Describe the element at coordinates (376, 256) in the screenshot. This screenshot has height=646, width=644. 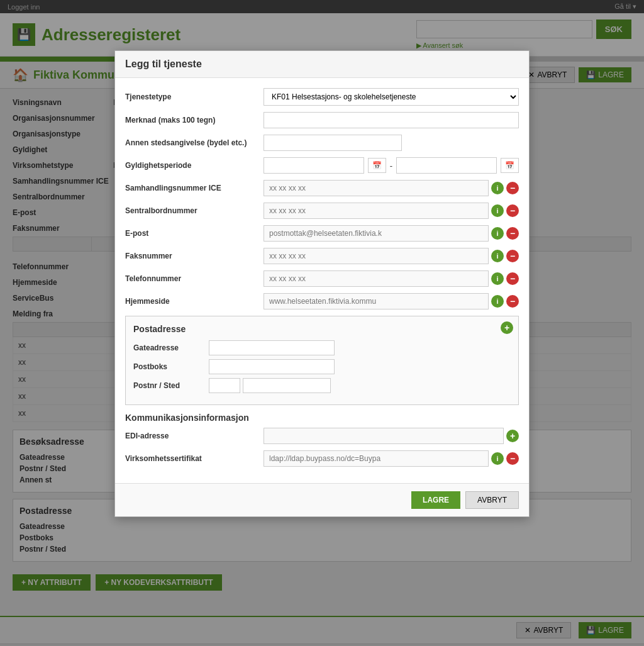
I see `faks-input` at that location.